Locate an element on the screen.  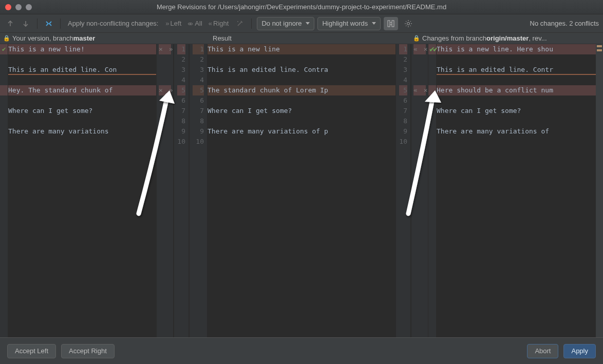
left-marker-col: ✔ is located at coordinates (4, 191).